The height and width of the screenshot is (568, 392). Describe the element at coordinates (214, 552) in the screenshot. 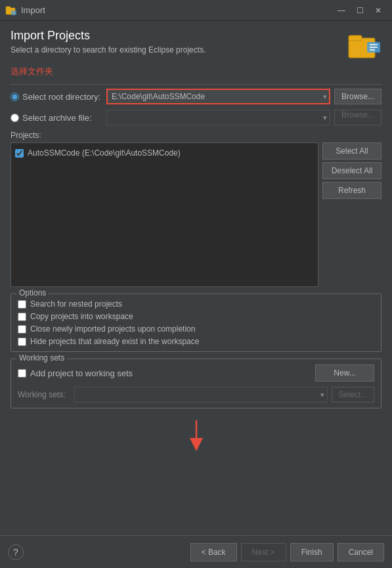

I see `back-button: < Back` at that location.